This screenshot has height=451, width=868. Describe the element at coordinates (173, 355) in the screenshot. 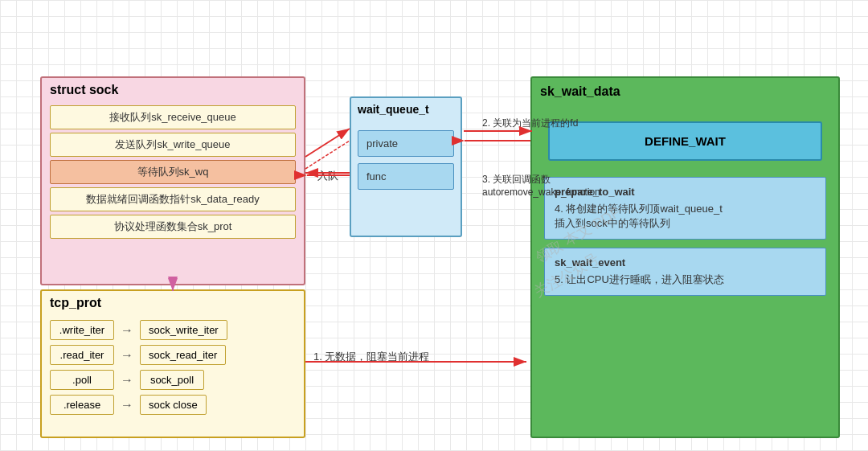

I see `tcp-row-1: .read_iter → sock_read_iter` at that location.